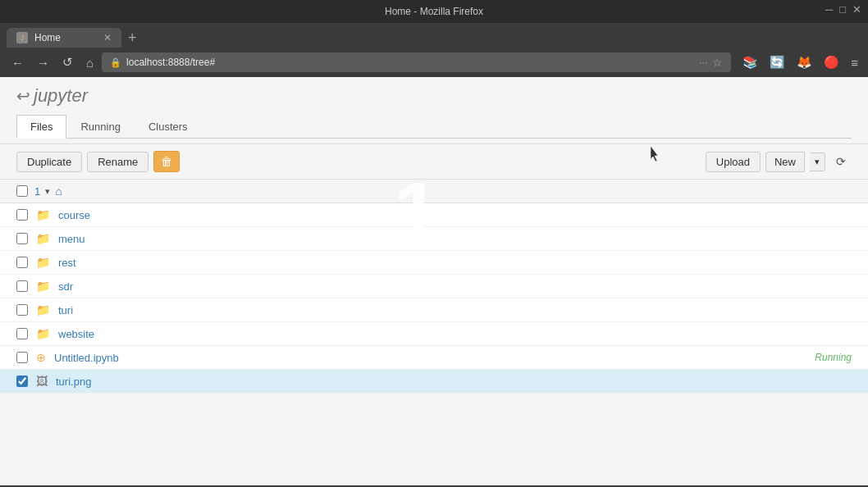 The image size is (868, 487). I want to click on tab-clusters: Clusters, so click(168, 126).